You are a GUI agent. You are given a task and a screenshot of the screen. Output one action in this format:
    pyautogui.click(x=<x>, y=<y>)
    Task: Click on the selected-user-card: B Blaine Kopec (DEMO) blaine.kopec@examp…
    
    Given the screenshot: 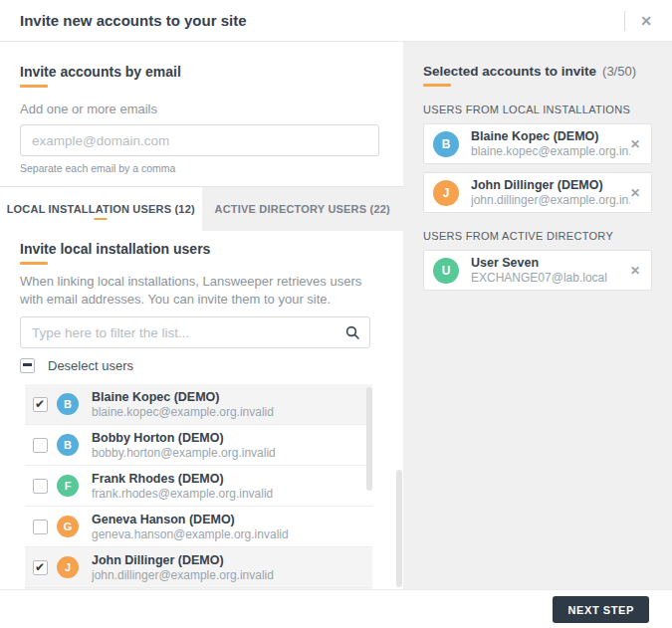 What is the action you would take?
    pyautogui.click(x=538, y=143)
    